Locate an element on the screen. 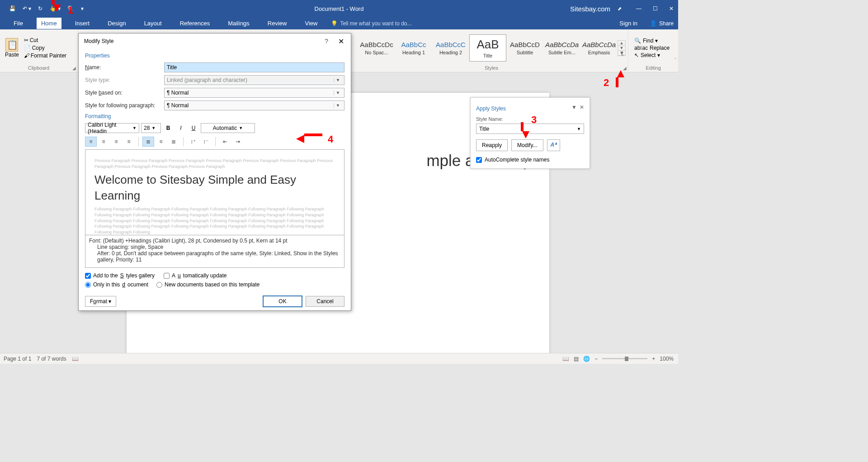 This screenshot has width=868, height=462. dialog-title: Modify Style is located at coordinates (99, 41).